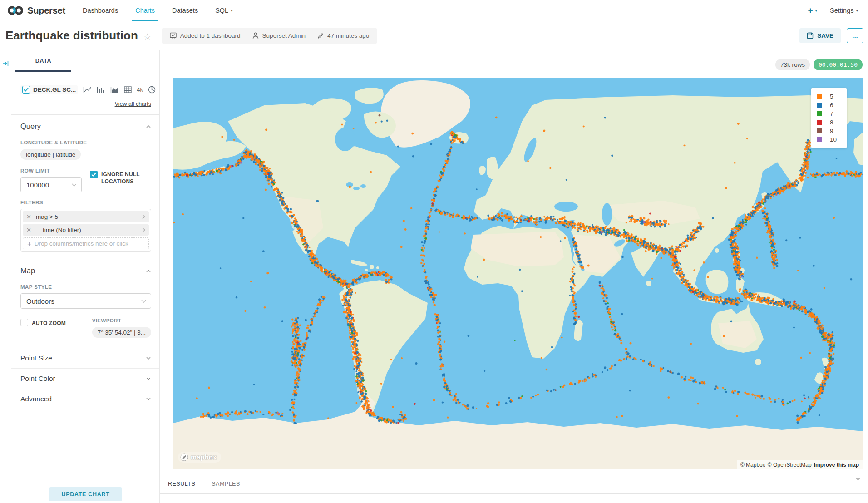 The width and height of the screenshot is (868, 503). What do you see at coordinates (86, 301) in the screenshot?
I see `map-style-select: Outdoors` at bounding box center [86, 301].